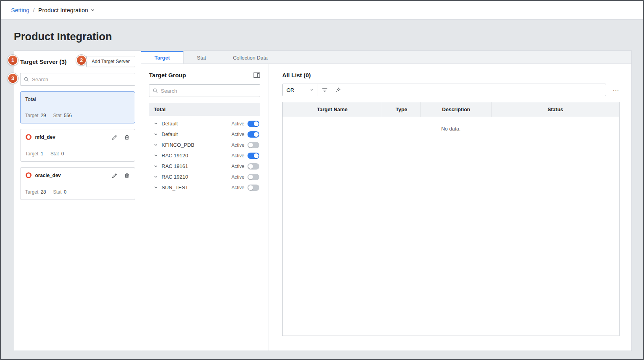 Image resolution: width=644 pixels, height=360 pixels. I want to click on group-name: SUN_TEST, so click(175, 188).